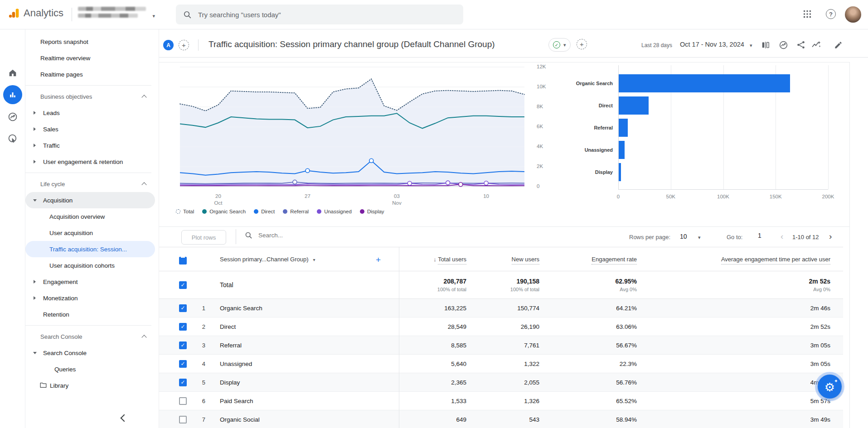  What do you see at coordinates (712, 44) in the screenshot?
I see `date-range-selector: Oct 17 - Nov 13, 2024` at bounding box center [712, 44].